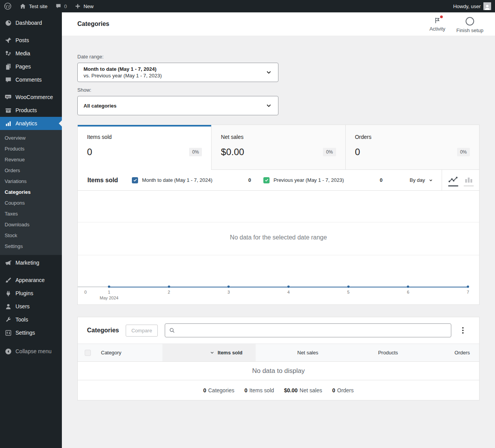  What do you see at coordinates (469, 180) in the screenshot?
I see `bar-chart-type-button` at bounding box center [469, 180].